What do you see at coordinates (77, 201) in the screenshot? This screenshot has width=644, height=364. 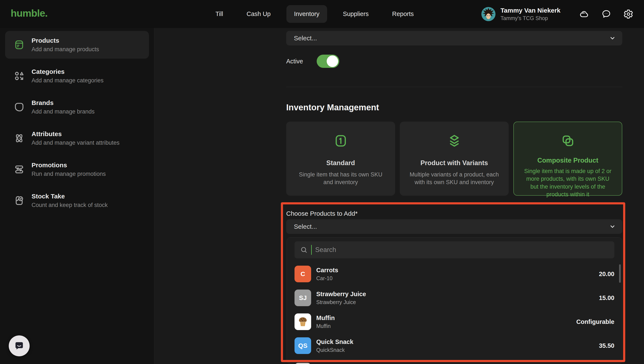 I see `sidebar-item-stock-take: Stock Take Count and keep track of stock` at bounding box center [77, 201].